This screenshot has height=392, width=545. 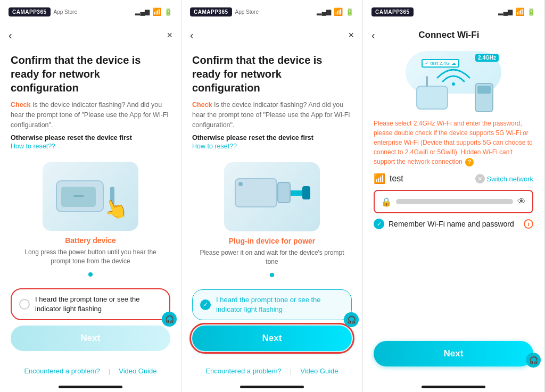 What do you see at coordinates (338, 12) in the screenshot?
I see `wifi-icon-2: 📶` at bounding box center [338, 12].